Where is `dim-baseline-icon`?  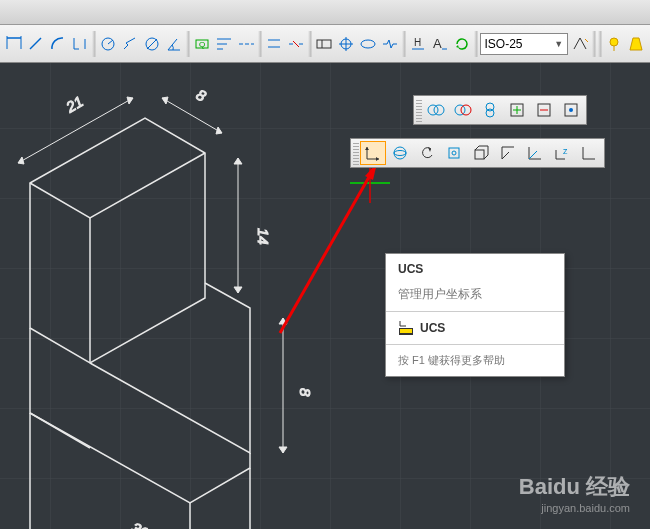 dim-baseline-icon is located at coordinates (224, 44).